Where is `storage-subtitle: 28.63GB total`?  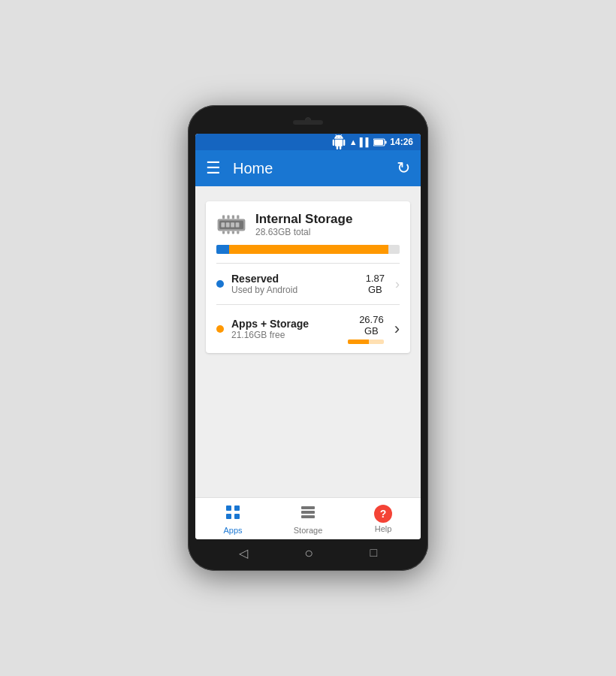 storage-subtitle: 28.63GB total is located at coordinates (303, 232).